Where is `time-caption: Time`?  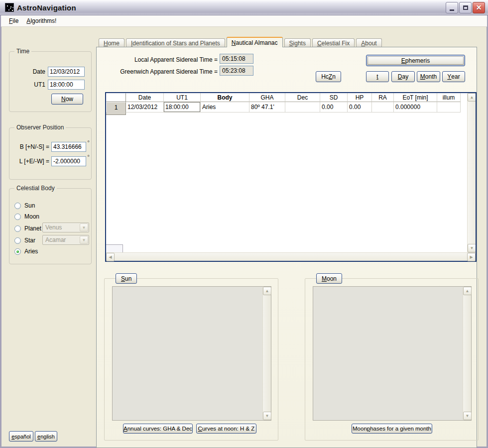 time-caption: Time is located at coordinates (23, 51).